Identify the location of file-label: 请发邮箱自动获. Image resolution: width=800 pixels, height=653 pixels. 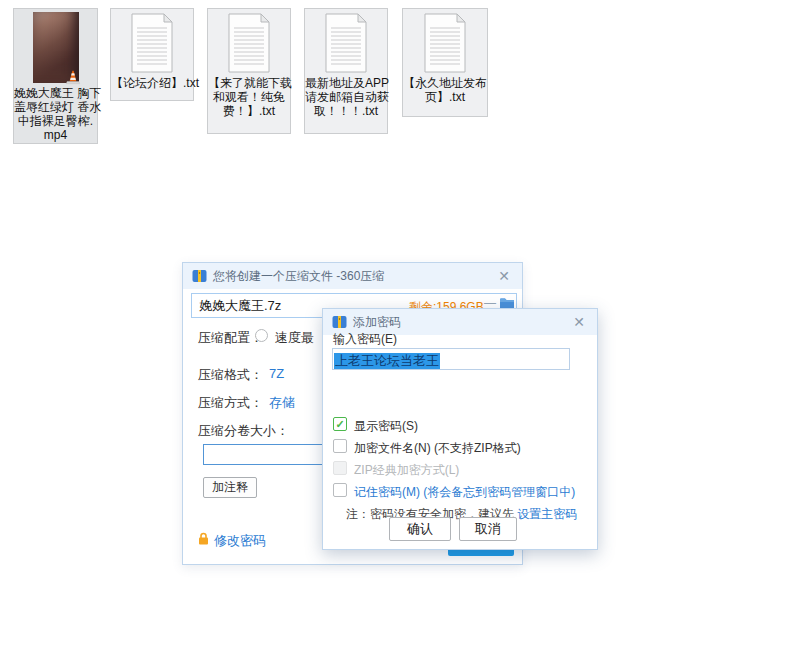
(346, 97).